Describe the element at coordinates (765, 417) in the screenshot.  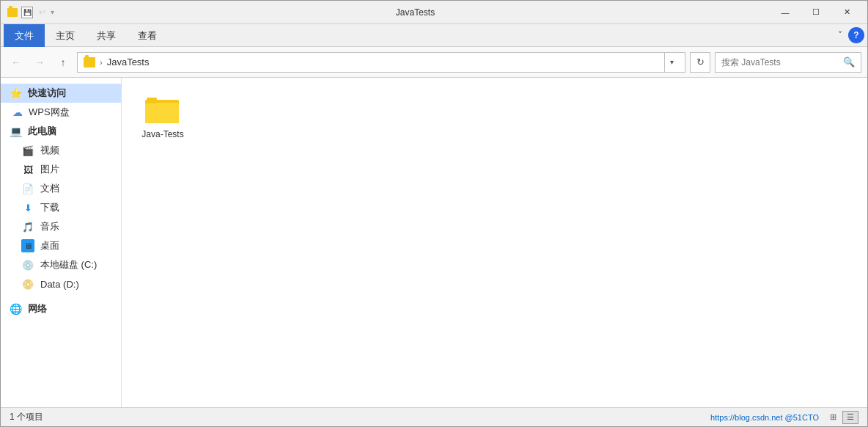
I see `status-url: https://blog.csdn.net @51CTO` at that location.